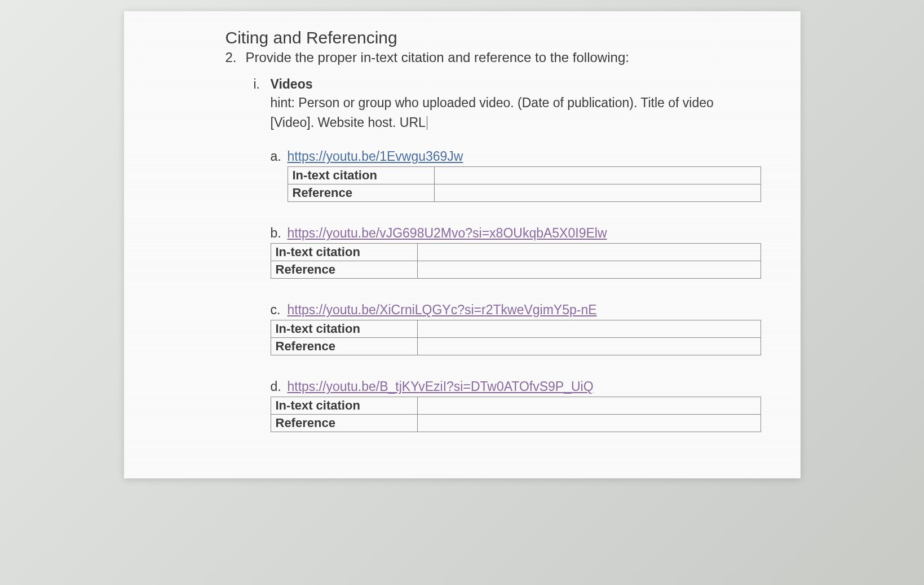 This screenshot has width=924, height=585. Describe the element at coordinates (496, 38) in the screenshot. I see `page-title: Citing and Referencing` at that location.